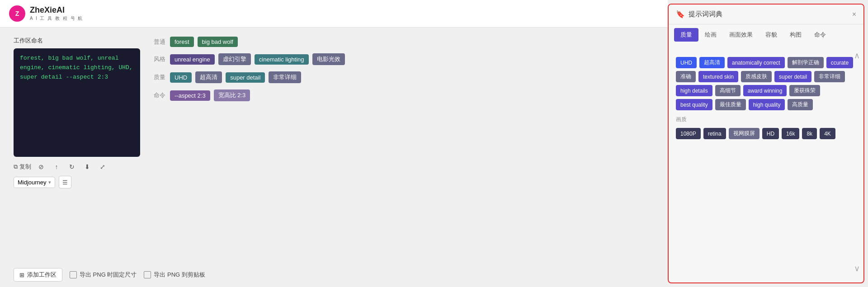 The height and width of the screenshot is (287, 868). I want to click on dtag-retina-cn: 视网膜屏, so click(744, 134).